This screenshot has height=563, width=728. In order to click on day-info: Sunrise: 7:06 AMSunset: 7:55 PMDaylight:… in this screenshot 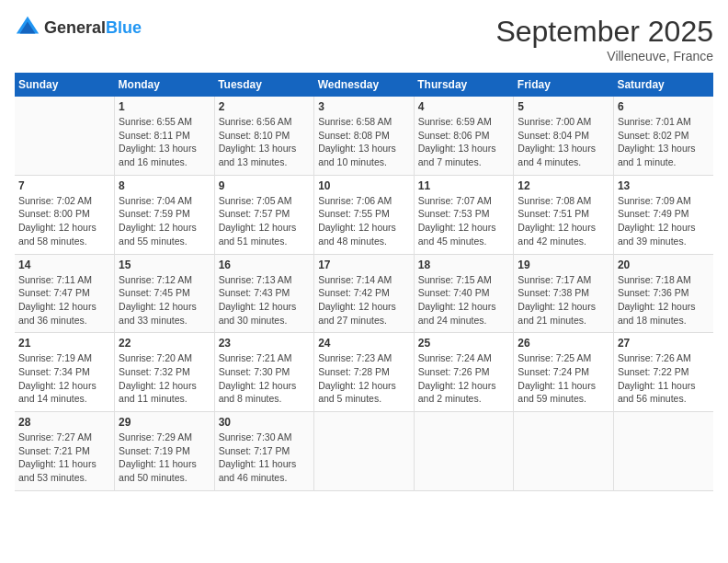, I will do `click(364, 221)`.